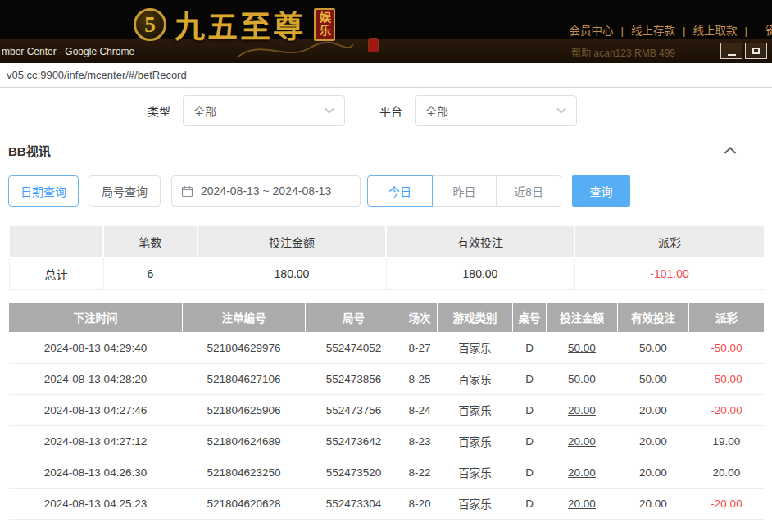 Image resolution: width=772 pixels, height=532 pixels. Describe the element at coordinates (437, 111) in the screenshot. I see `platform-select-value: 全部` at that location.